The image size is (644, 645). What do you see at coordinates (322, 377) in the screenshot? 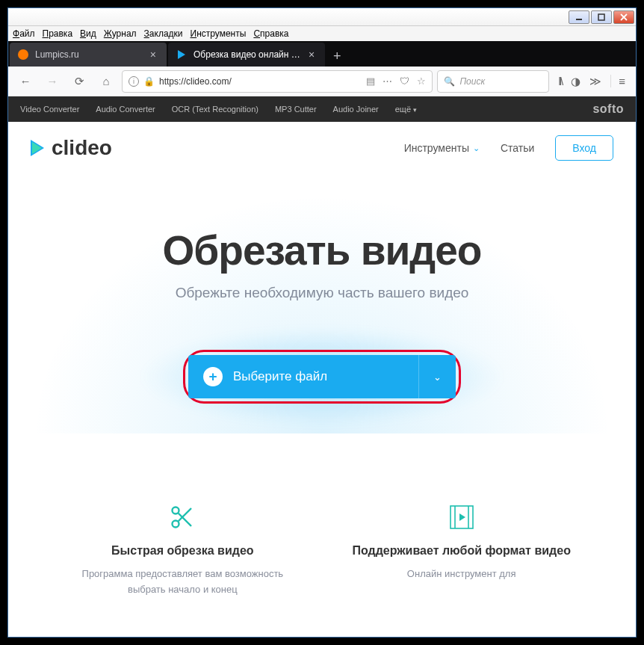
I see `highlight-annotation: + Выберите файл ⌄` at bounding box center [322, 377].